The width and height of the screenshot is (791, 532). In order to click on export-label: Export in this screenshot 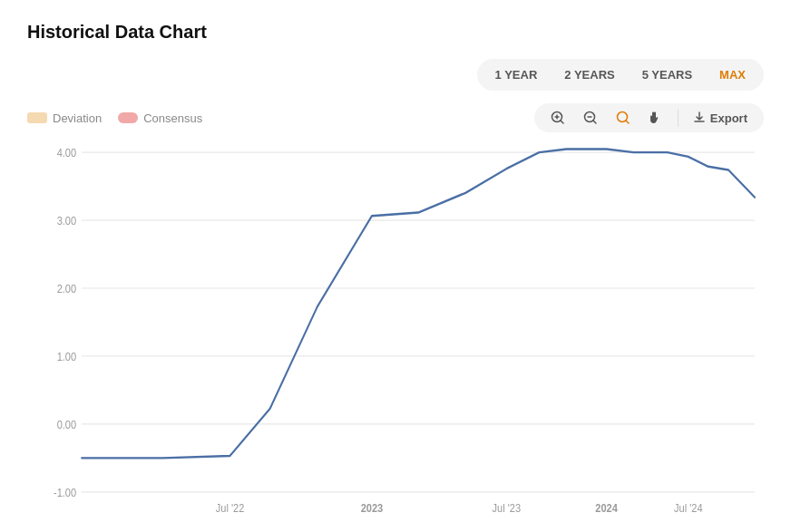, I will do `click(729, 118)`.